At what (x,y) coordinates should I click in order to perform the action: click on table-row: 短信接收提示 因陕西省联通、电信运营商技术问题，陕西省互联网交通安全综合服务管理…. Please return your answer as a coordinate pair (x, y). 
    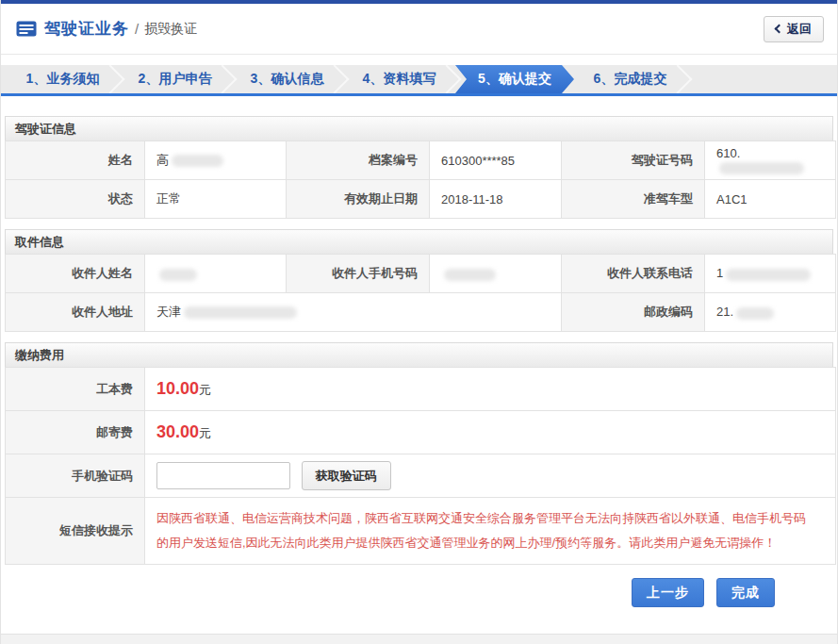
    Looking at the image, I should click on (420, 532).